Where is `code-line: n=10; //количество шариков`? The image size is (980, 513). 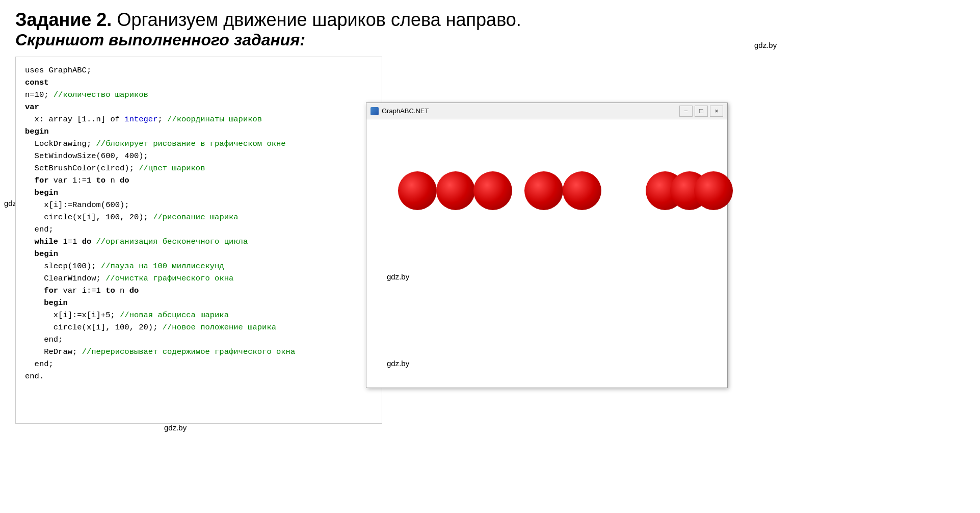
code-line: n=10; //количество шариков is located at coordinates (199, 95).